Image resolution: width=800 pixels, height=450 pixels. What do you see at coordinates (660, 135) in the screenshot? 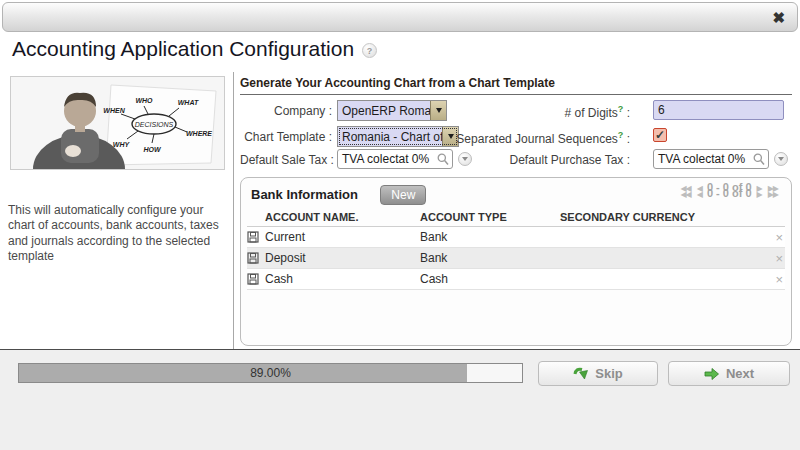
I see `separated-journal-checkbox: ✓` at bounding box center [660, 135].